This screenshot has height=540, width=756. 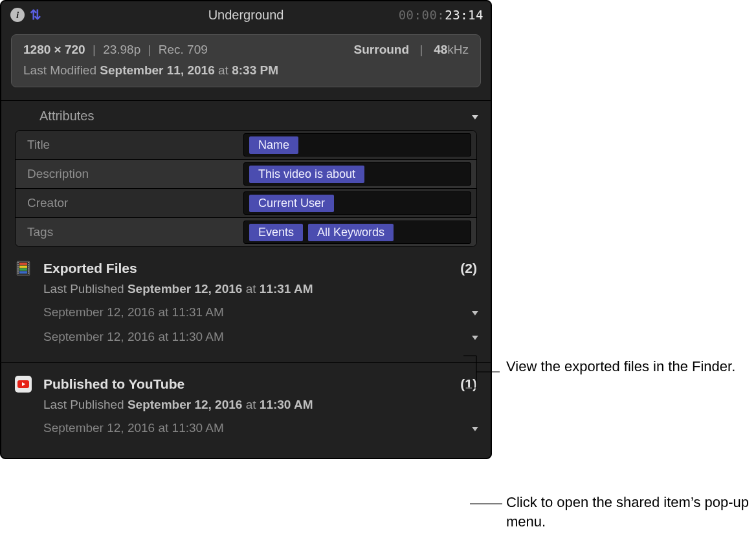 I want to click on titlebar: i ⇅ Underground 00:00:23:14, so click(x=246, y=15).